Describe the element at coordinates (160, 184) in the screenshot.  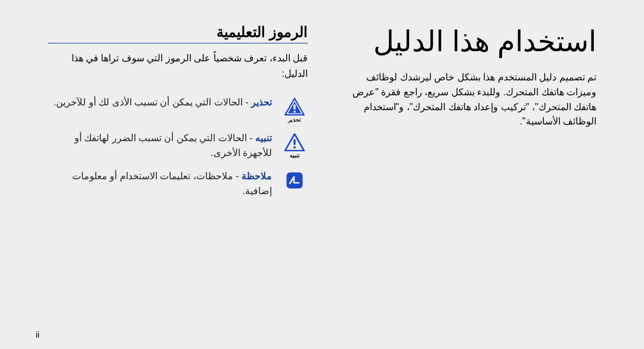
I see `symbol-text: ملاحظة - ملاحظات، تعليمات الاستخدام أو م…` at that location.